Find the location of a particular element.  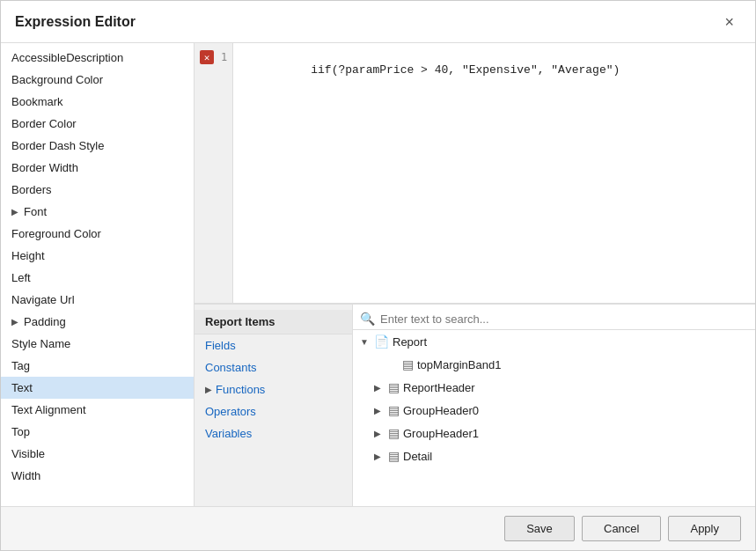

list-item-top: Top is located at coordinates (97, 431).